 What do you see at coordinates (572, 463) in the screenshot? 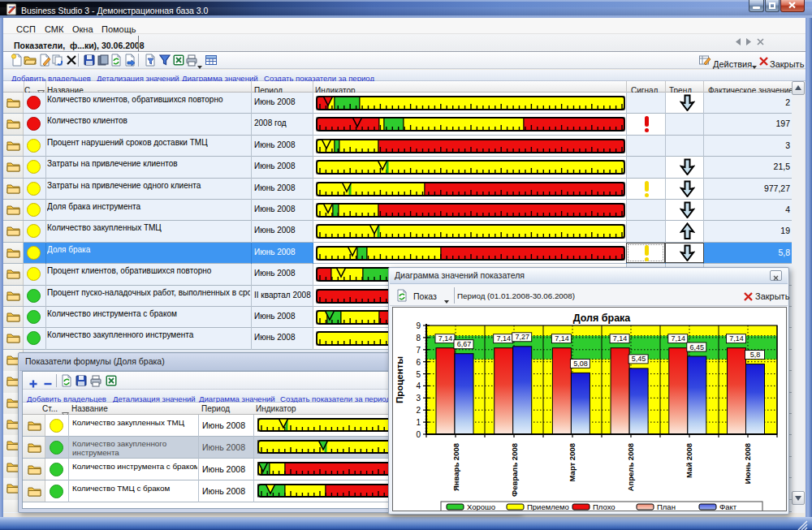
I see `svg-text: Март 2008` at bounding box center [572, 463].